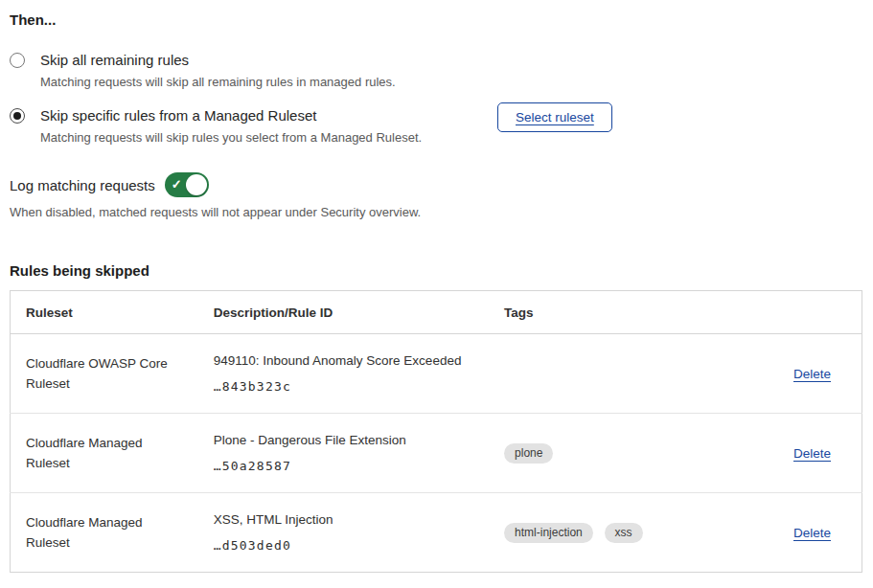 The image size is (873, 588). What do you see at coordinates (555, 117) in the screenshot?
I see `select-ruleset-button: Select ruleset` at bounding box center [555, 117].